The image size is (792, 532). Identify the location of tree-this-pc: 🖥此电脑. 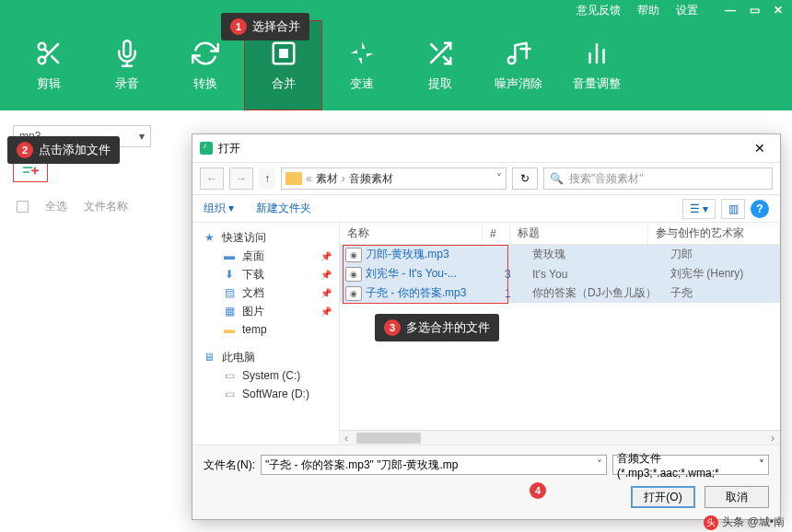
(265, 357).